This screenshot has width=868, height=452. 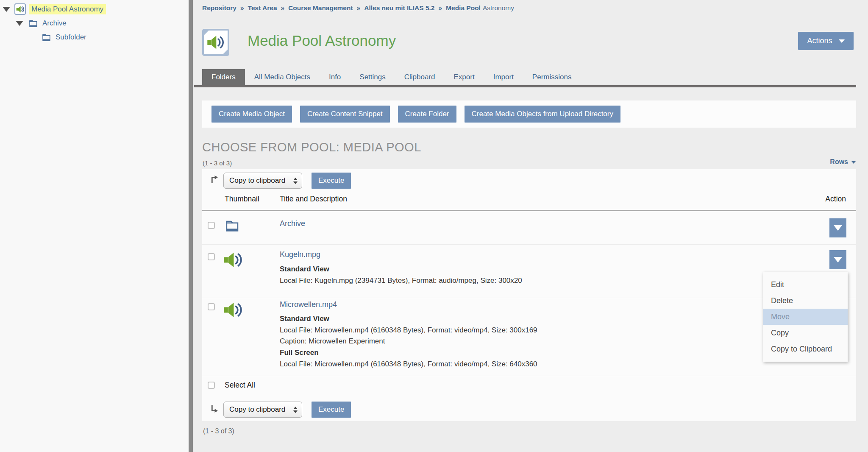 What do you see at coordinates (242, 199) in the screenshot?
I see `column-header-thumbnail: Thumbnail` at bounding box center [242, 199].